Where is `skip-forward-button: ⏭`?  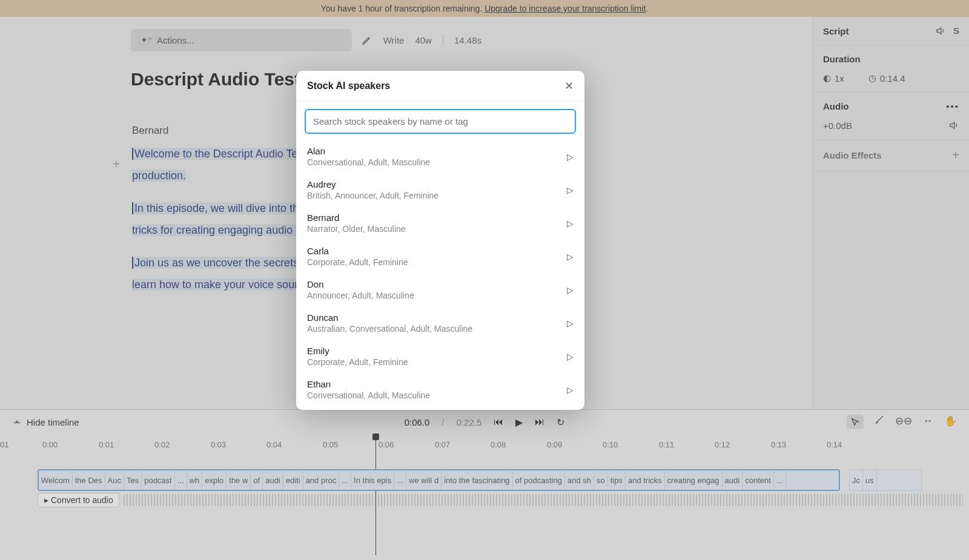
skip-forward-button: ⏭ is located at coordinates (540, 422).